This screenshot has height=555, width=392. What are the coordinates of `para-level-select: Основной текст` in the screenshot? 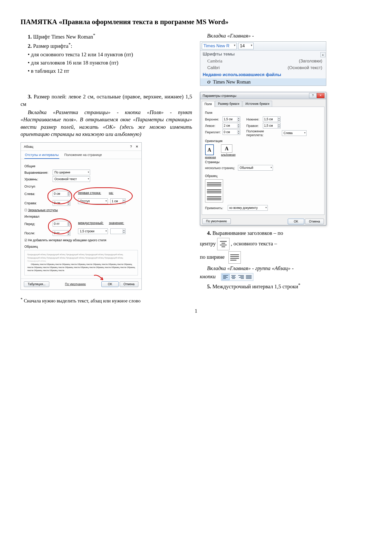 It's located at (71, 179).